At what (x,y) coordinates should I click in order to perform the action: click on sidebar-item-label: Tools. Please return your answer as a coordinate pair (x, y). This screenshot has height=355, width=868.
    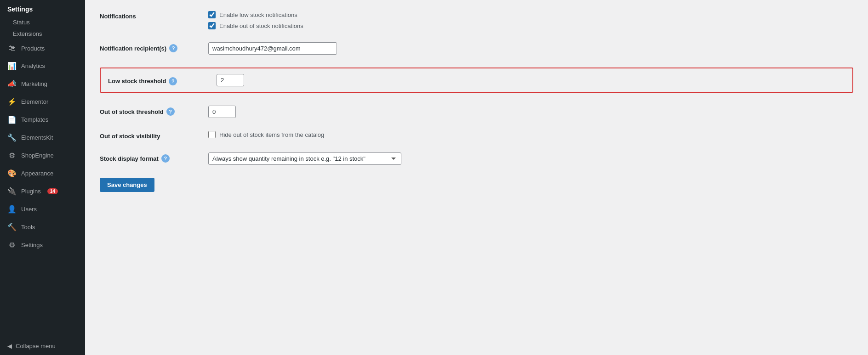
    Looking at the image, I should click on (28, 227).